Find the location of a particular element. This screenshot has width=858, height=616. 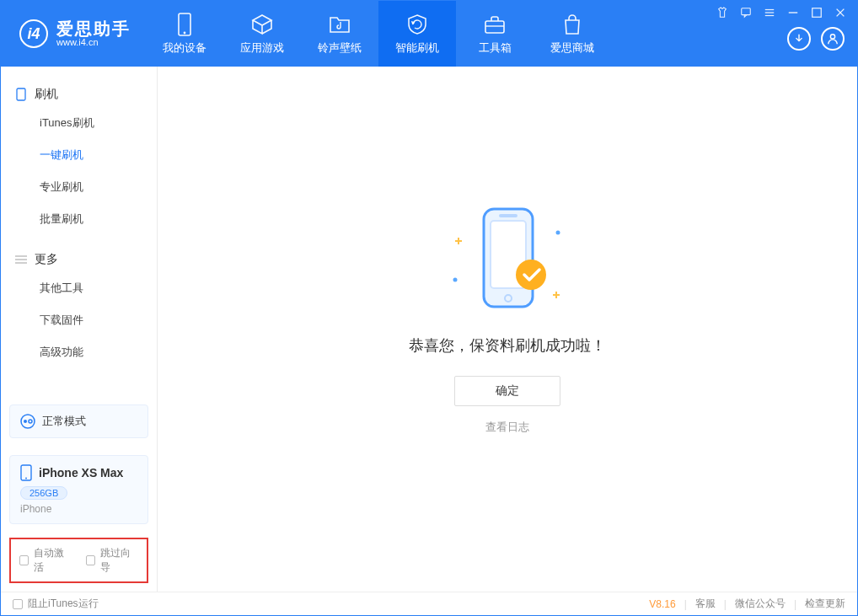

close-icon is located at coordinates (840, 13).